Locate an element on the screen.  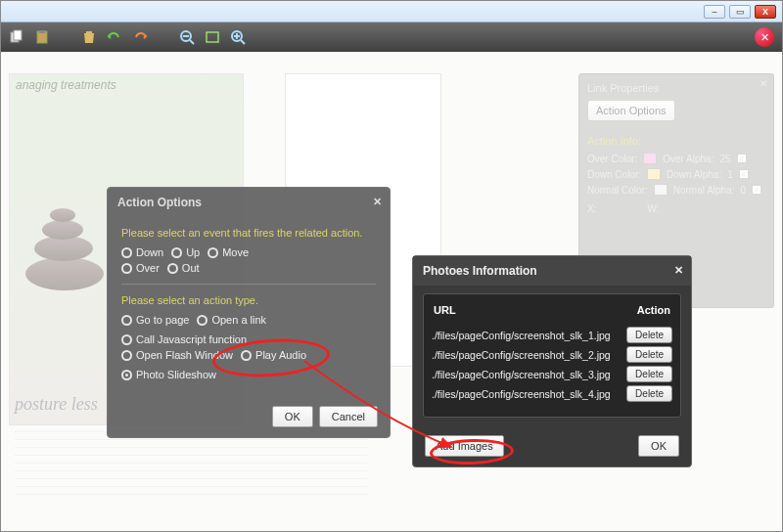
radio-move: Move is located at coordinates (228, 252).